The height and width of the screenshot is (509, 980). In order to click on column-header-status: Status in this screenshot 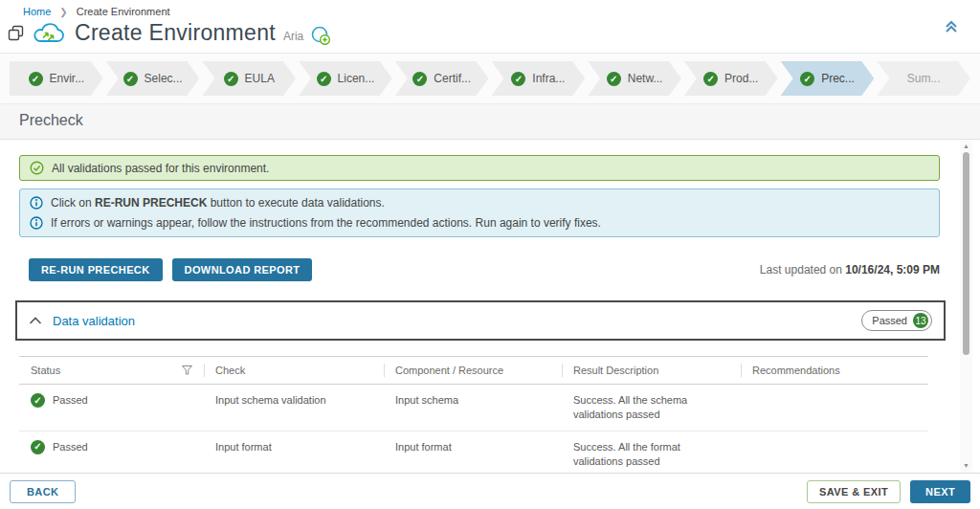, I will do `click(111, 371)`.